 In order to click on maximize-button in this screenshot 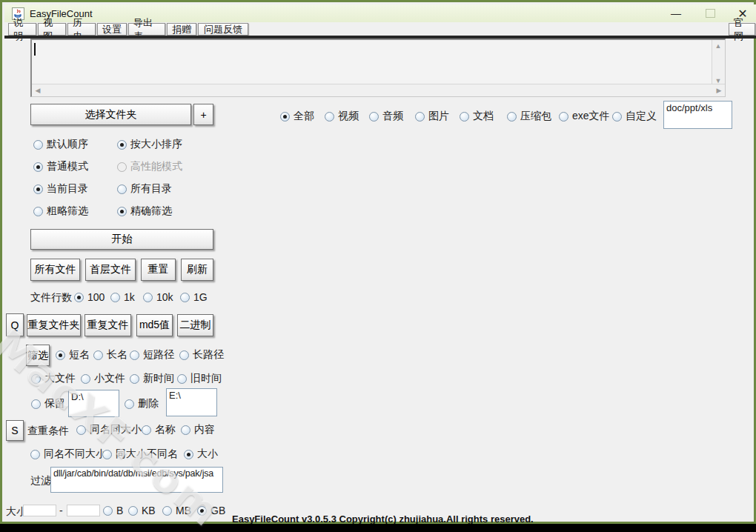, I will do `click(710, 13)`.